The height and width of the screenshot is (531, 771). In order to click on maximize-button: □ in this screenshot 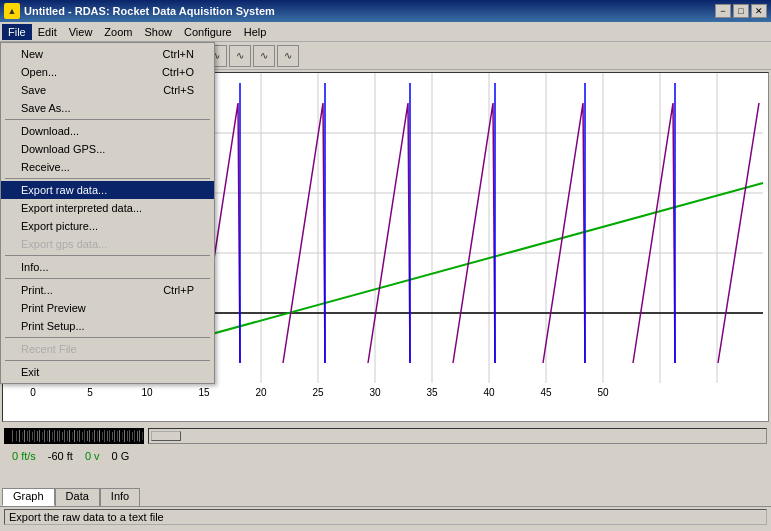, I will do `click(741, 11)`.